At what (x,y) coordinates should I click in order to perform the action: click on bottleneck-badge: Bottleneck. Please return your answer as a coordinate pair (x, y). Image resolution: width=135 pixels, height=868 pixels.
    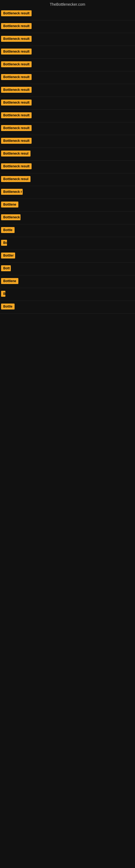
    Looking at the image, I should click on (11, 217).